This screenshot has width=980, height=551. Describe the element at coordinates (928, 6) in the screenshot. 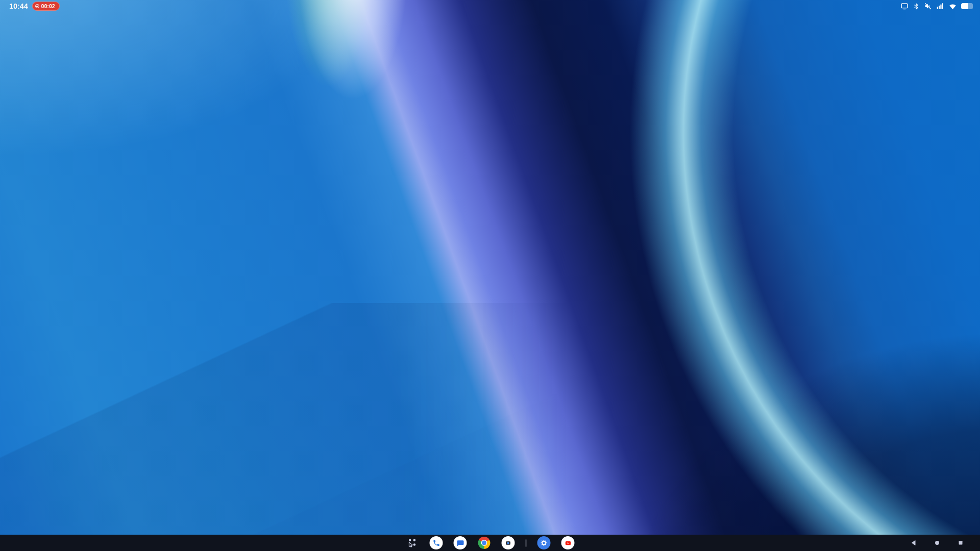

I see `volume-muted-icon` at that location.